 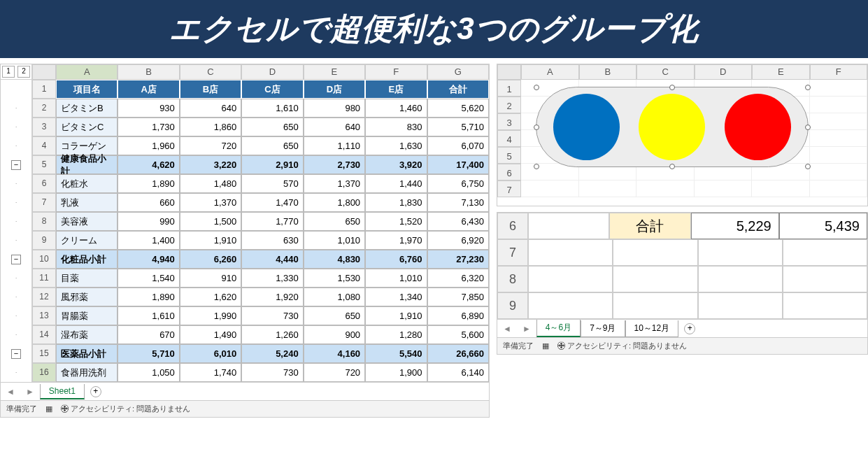 What do you see at coordinates (211, 221) in the screenshot?
I see `cell: 1,500` at bounding box center [211, 221].